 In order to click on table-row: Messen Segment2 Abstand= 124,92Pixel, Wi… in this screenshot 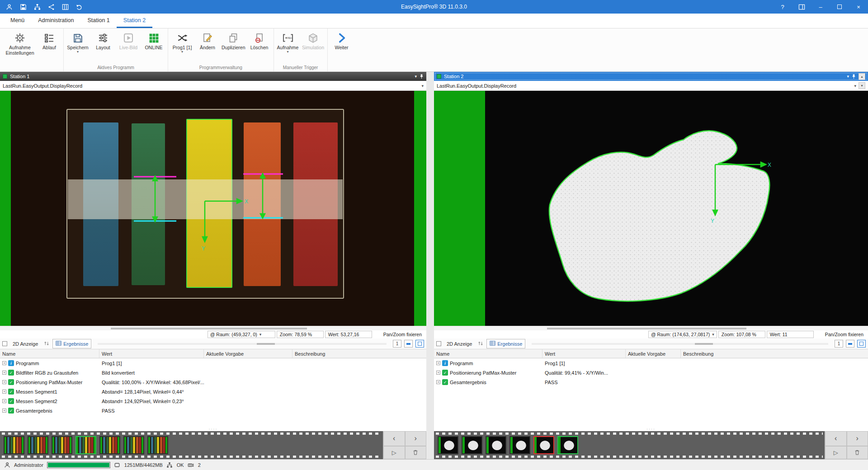, I will do `click(213, 401)`.